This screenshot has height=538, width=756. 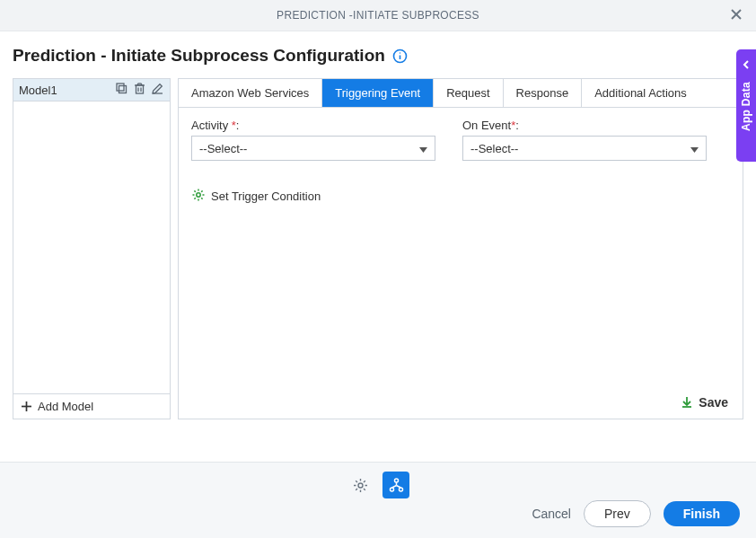 What do you see at coordinates (198, 196) in the screenshot?
I see `gear-icon` at bounding box center [198, 196].